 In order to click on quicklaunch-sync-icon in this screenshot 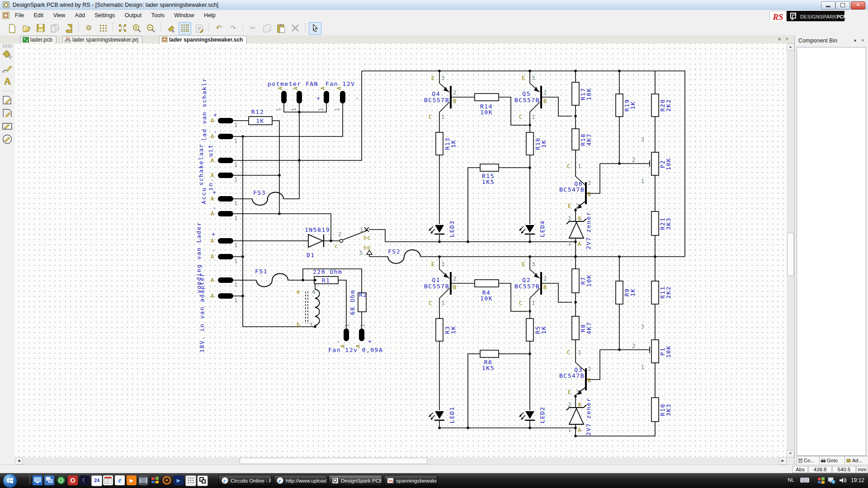, I will do `click(167, 480)`.